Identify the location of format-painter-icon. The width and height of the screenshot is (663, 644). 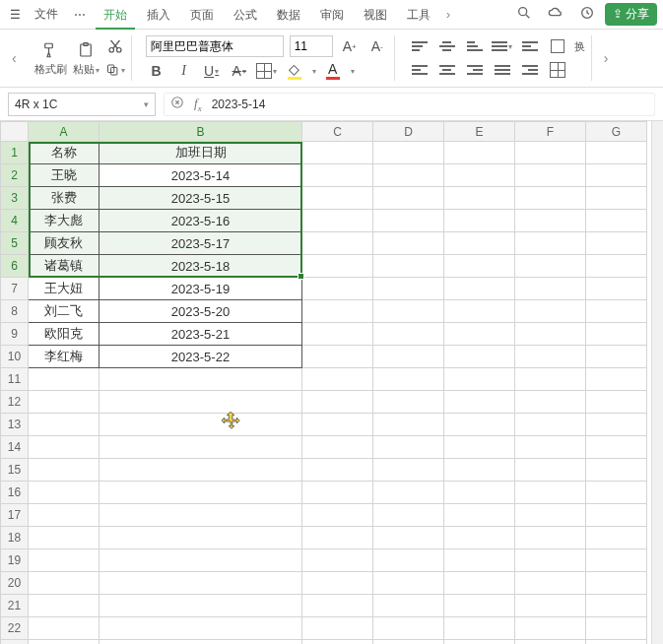
(50, 50).